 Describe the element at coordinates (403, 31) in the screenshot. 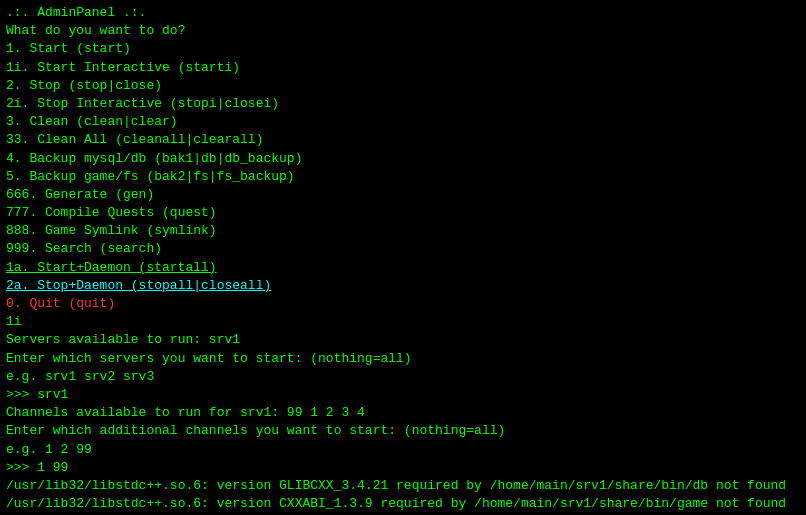

I see `terminal-line-1: What do you want to do?` at that location.